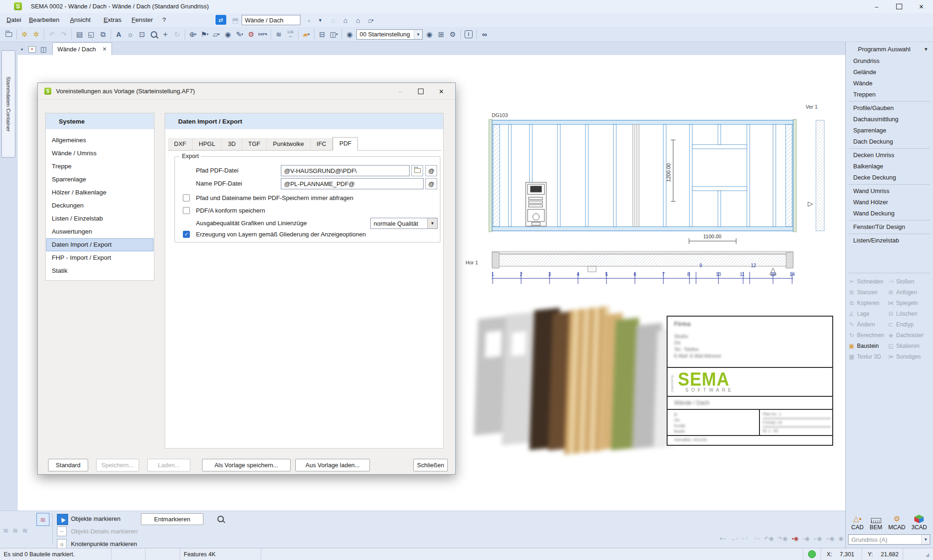 The width and height of the screenshot is (933, 560). Describe the element at coordinates (927, 555) in the screenshot. I see `resize-grip-icon: ◢` at that location.